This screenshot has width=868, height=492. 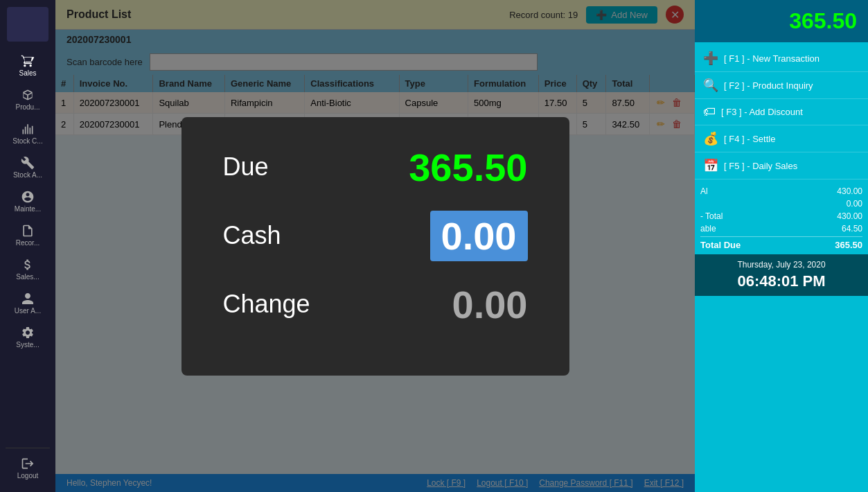 What do you see at coordinates (781, 244) in the screenshot?
I see `summary-total-due-row: Total Due 365.50` at bounding box center [781, 244].